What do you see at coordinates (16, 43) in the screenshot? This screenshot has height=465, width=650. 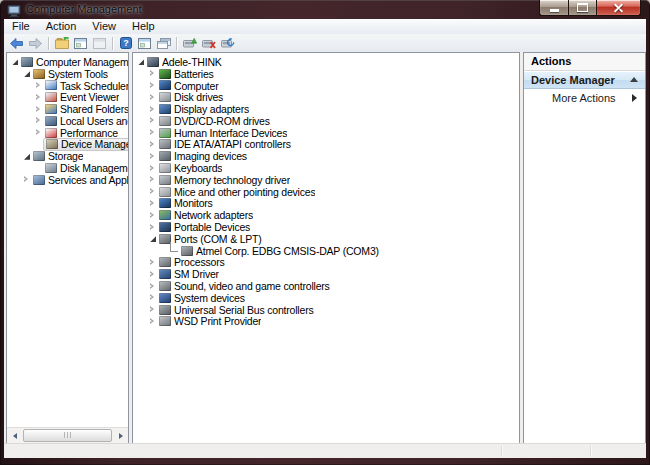 I see `back-button` at bounding box center [16, 43].